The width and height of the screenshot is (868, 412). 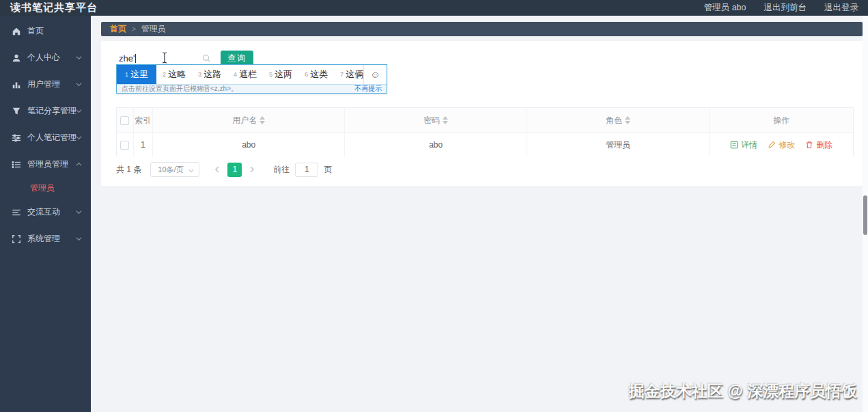 What do you see at coordinates (841, 8) in the screenshot?
I see `logout-link: 退出登录` at bounding box center [841, 8].